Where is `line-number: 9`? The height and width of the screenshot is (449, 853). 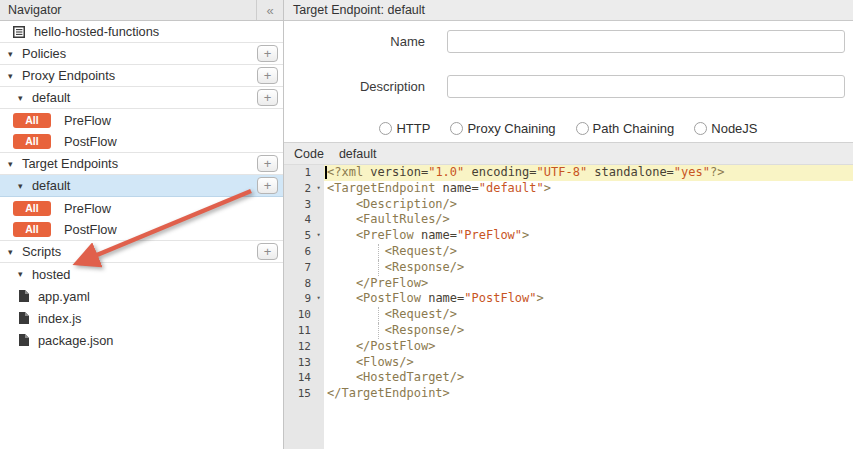
line-number: 9 is located at coordinates (298, 299).